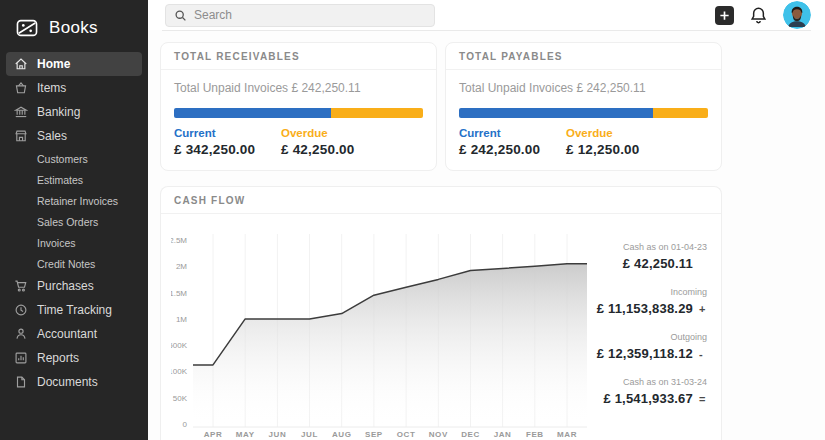 The height and width of the screenshot is (440, 825). Describe the element at coordinates (74, 88) in the screenshot. I see `sidebar-item-items: Items` at that location.